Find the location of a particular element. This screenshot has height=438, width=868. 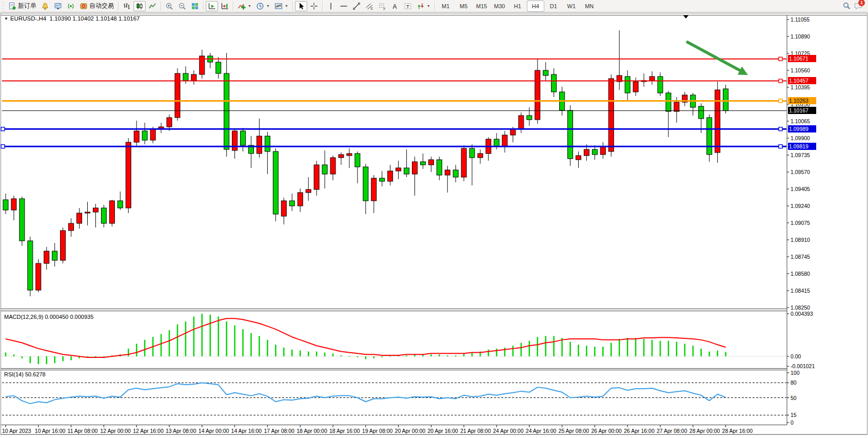

price-tick-label: 1.08250 is located at coordinates (800, 308).